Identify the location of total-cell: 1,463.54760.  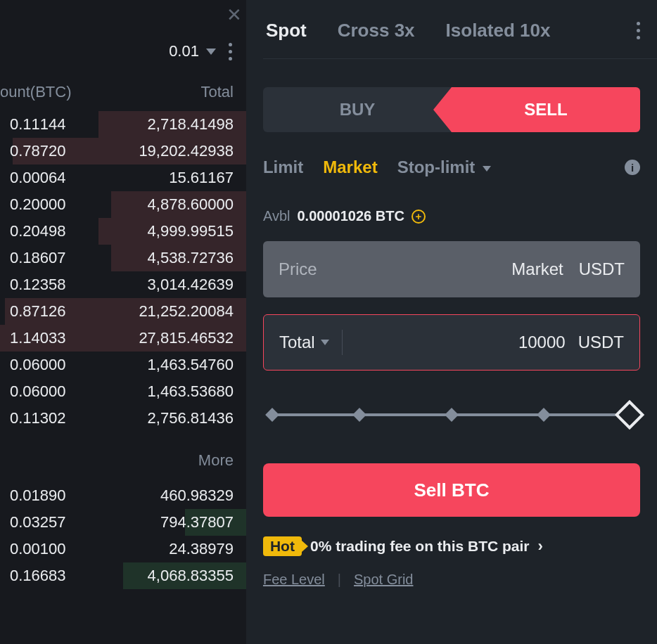
(191, 365).